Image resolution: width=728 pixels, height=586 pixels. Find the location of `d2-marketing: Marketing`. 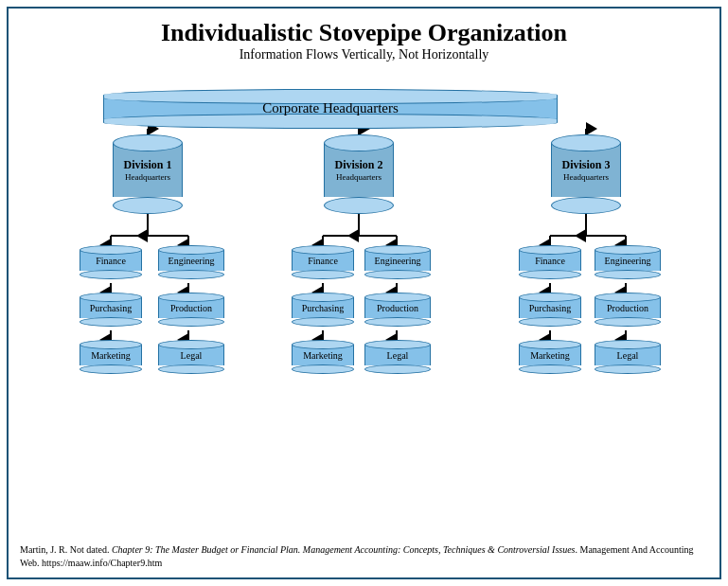

d2-marketing: Marketing is located at coordinates (323, 357).